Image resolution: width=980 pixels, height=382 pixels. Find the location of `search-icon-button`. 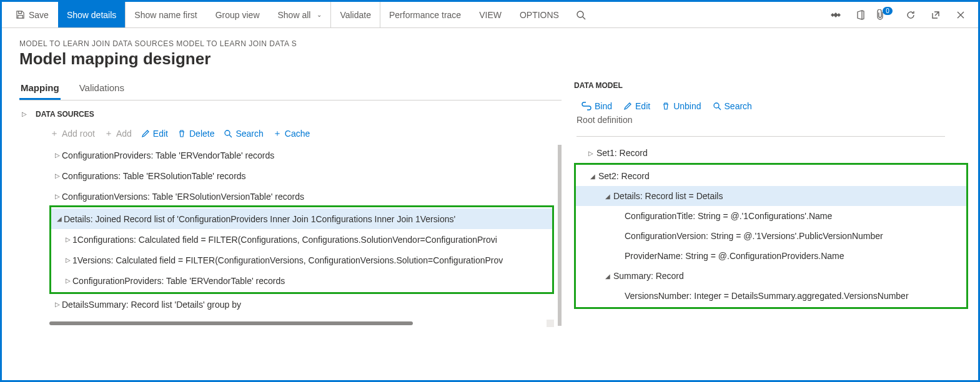

search-icon-button is located at coordinates (581, 15).